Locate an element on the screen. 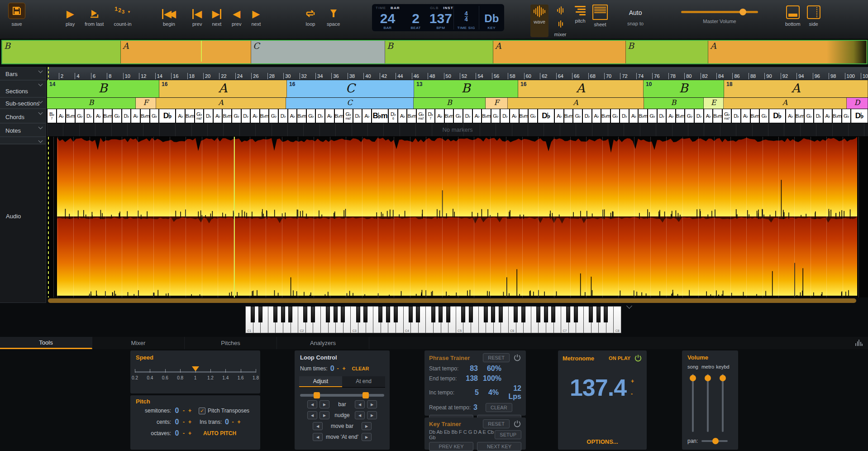 Image resolution: width=868 pixels, height=451 pixels. sidebar-row-audio is located at coordinates (23, 140).